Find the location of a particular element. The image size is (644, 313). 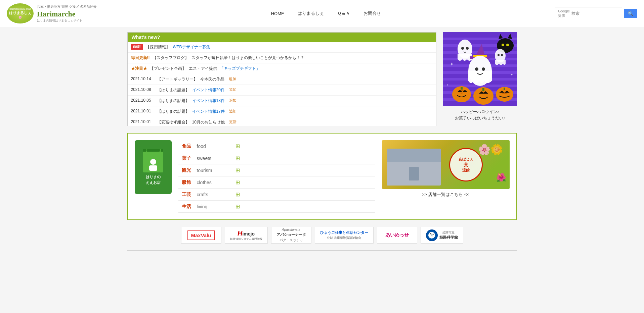

cat-icon-living: ⊞ is located at coordinates (238, 207).